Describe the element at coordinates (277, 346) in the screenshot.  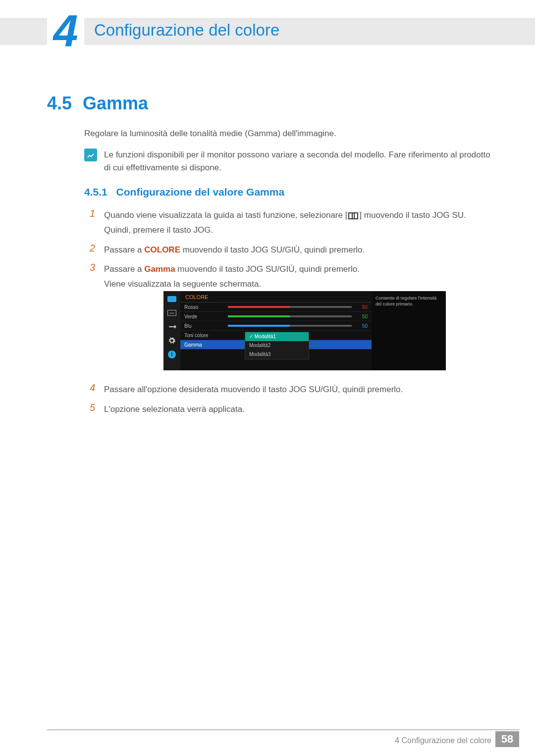
I see `osd-popup: Modalità1 Modalità2 Modalità3` at that location.